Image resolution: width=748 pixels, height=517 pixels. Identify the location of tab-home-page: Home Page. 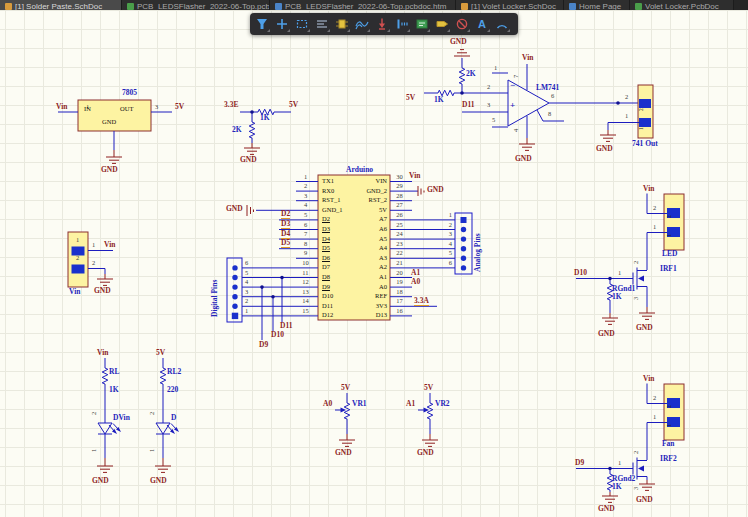
(597, 5).